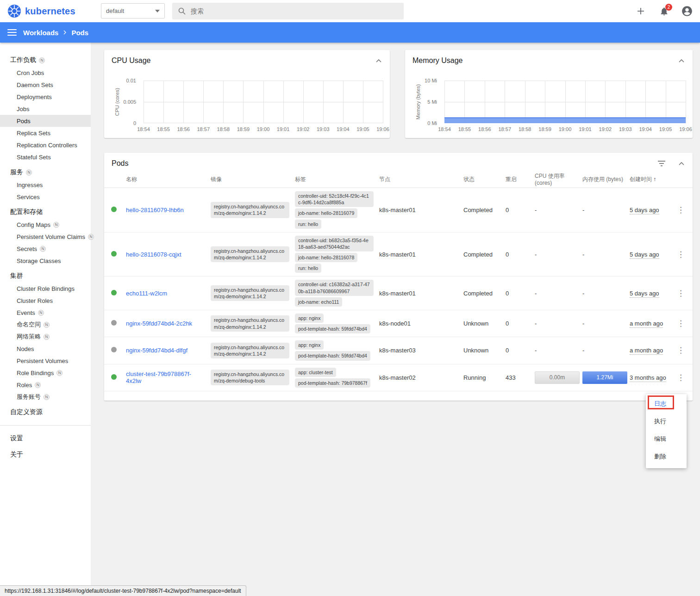 The width and height of the screenshot is (700, 596). What do you see at coordinates (641, 11) in the screenshot?
I see `create-resource-button` at bounding box center [641, 11].